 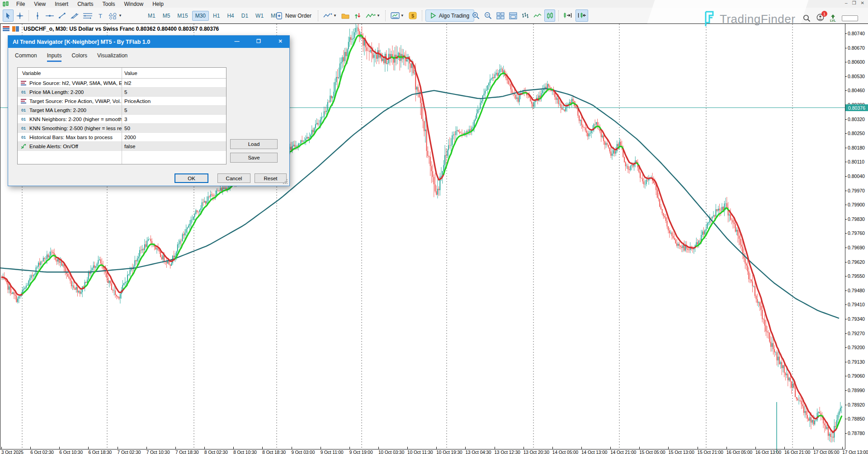 I want to click on price-tick-label: 0.79060, so click(x=856, y=376).